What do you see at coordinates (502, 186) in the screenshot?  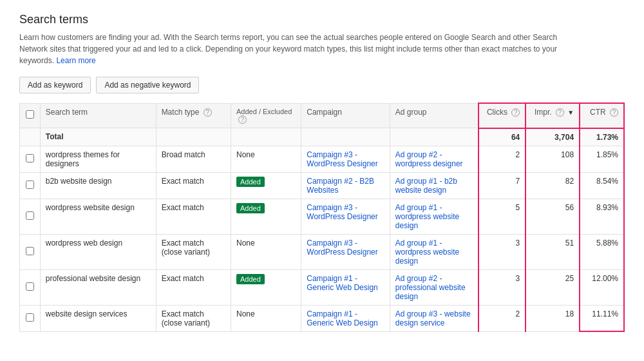 I see `row-clicks: 7` at bounding box center [502, 186].